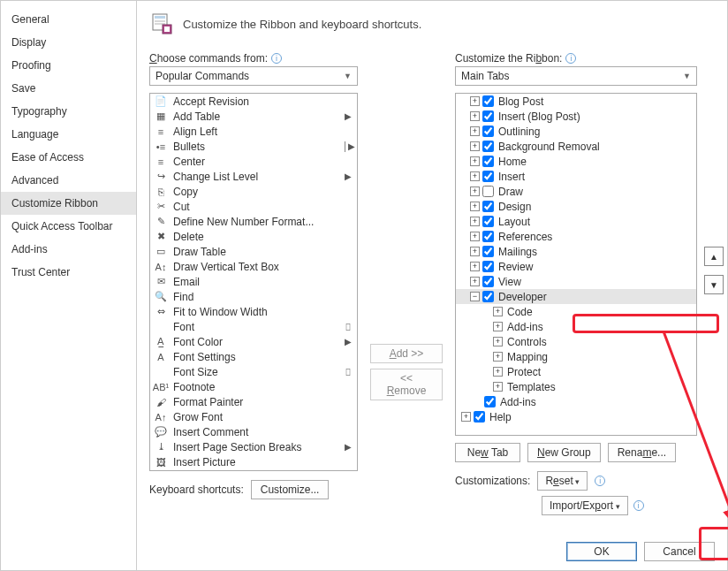 This screenshot has height=571, width=728. What do you see at coordinates (254, 101) in the screenshot?
I see `command-item: 📄Accept Revision` at bounding box center [254, 101].